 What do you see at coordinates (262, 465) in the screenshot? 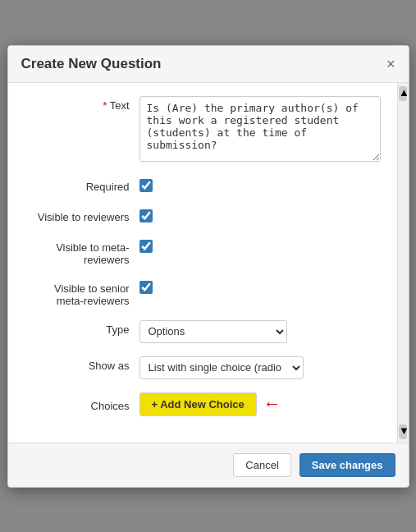
I see `cancel-button: Cancel` at bounding box center [262, 465].